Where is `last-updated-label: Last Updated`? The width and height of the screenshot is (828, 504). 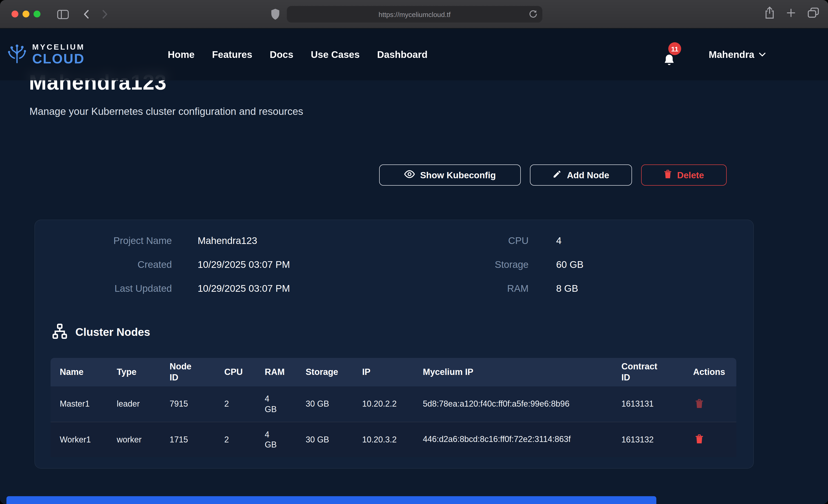
last-updated-label: Last Updated is located at coordinates (112, 288).